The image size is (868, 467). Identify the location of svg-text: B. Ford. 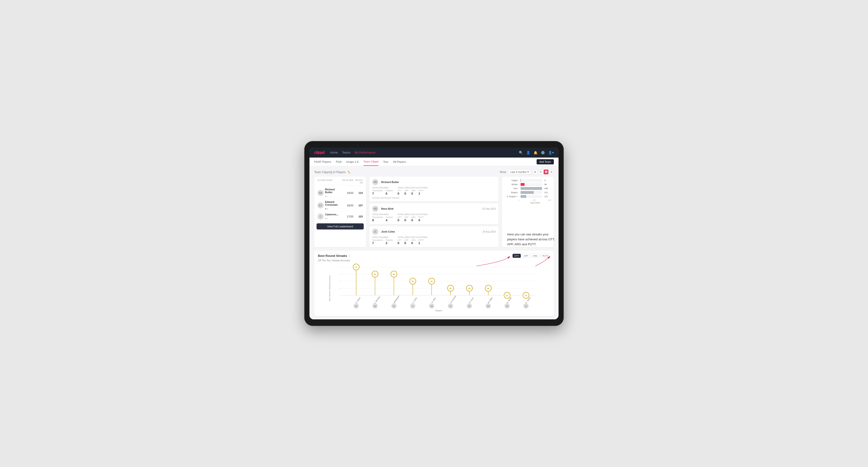
(471, 301).